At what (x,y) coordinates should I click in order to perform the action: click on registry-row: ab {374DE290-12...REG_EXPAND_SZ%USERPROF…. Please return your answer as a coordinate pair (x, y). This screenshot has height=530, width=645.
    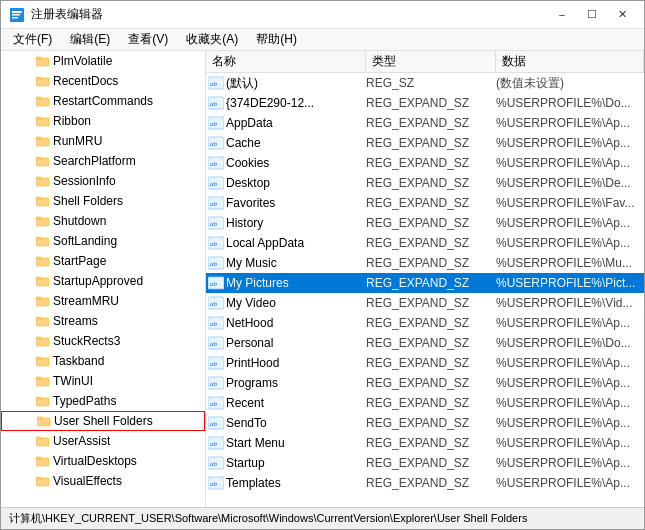
    Looking at the image, I should click on (425, 103).